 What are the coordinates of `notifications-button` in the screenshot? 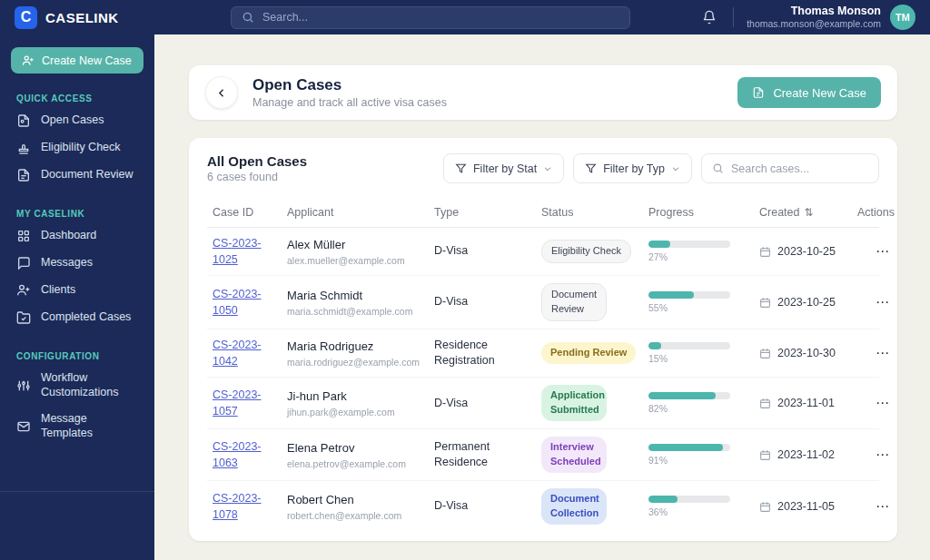 It's located at (709, 17).